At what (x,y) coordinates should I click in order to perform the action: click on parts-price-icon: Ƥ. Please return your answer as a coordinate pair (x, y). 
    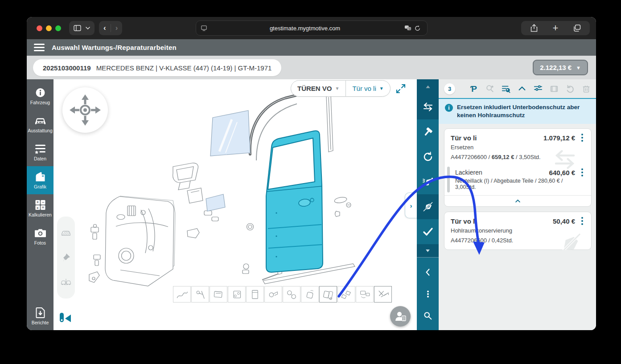
    Looking at the image, I should click on (473, 89).